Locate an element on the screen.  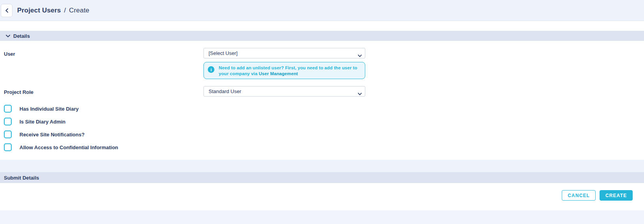
chevron-left-icon is located at coordinates (7, 11).